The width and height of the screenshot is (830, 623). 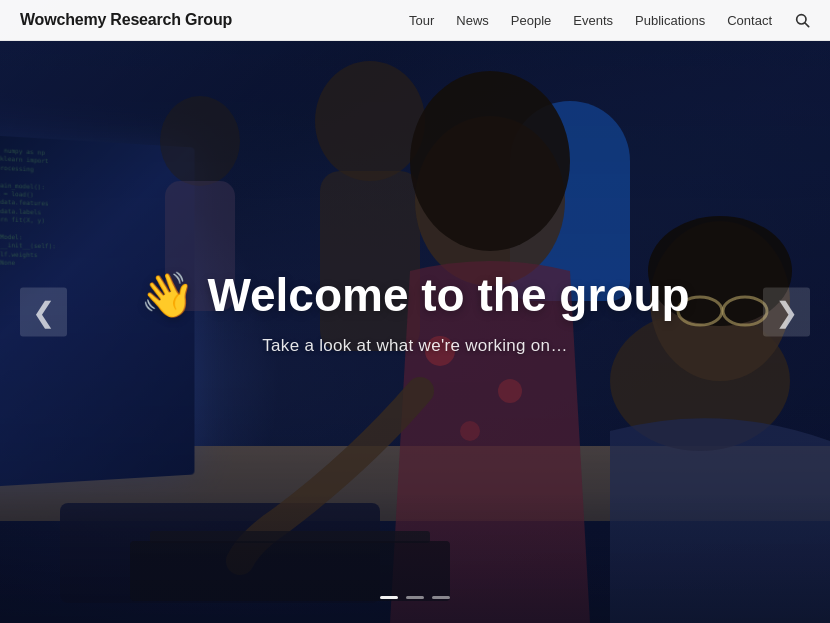 What do you see at coordinates (44, 312) in the screenshot?
I see `previous-slide-button: ❮` at bounding box center [44, 312].